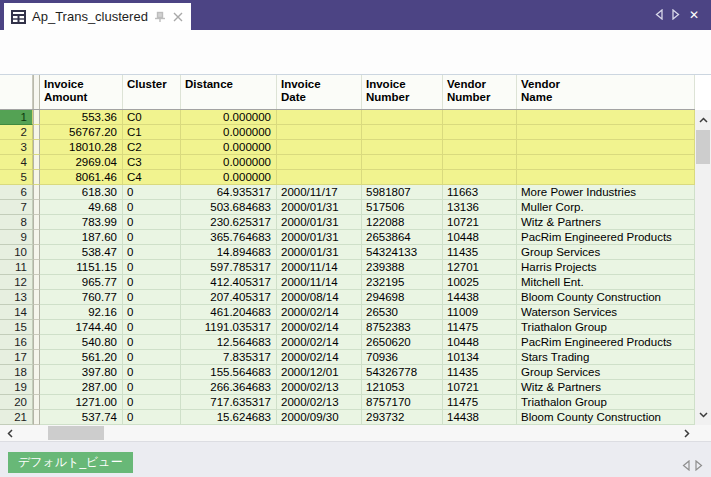 The width and height of the screenshot is (711, 477). What do you see at coordinates (606, 92) in the screenshot?
I see `column-header-vendor_name: Vendor Name` at bounding box center [606, 92].